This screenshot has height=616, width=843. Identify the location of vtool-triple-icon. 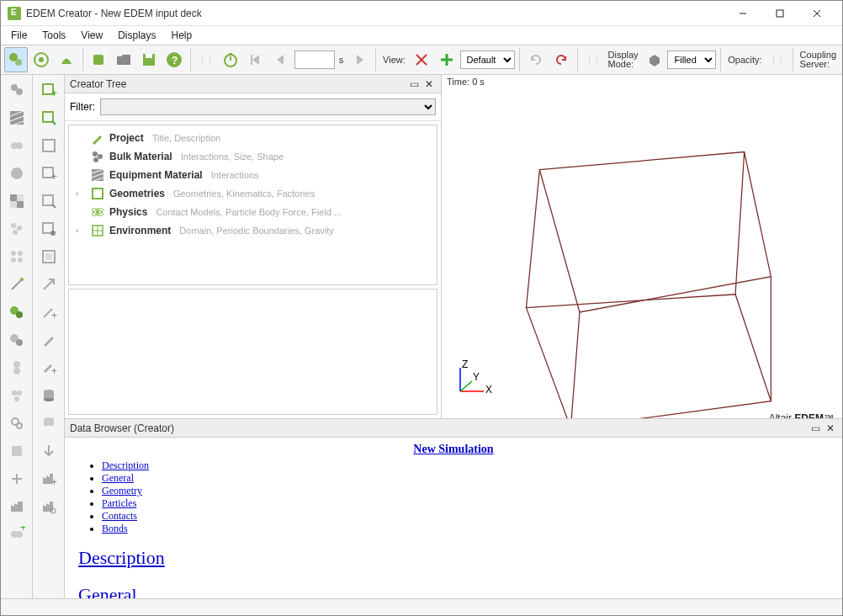
(17, 396).